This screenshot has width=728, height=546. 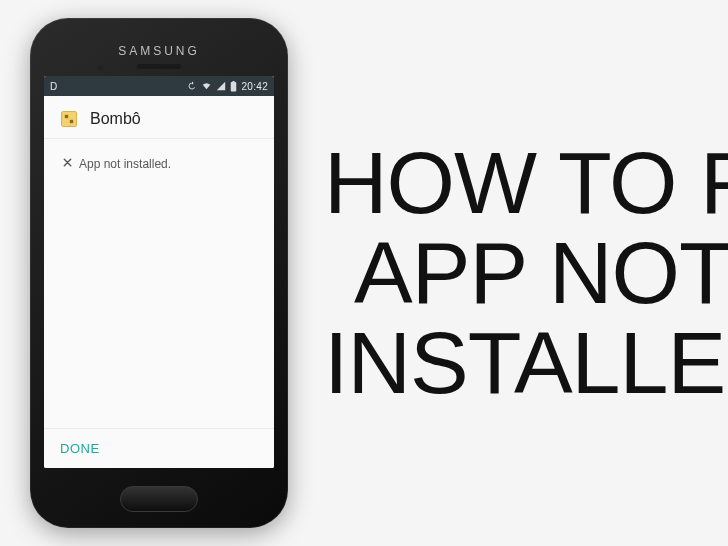 What do you see at coordinates (526, 273) in the screenshot?
I see `headline-line-2: APP NOT` at bounding box center [526, 273].